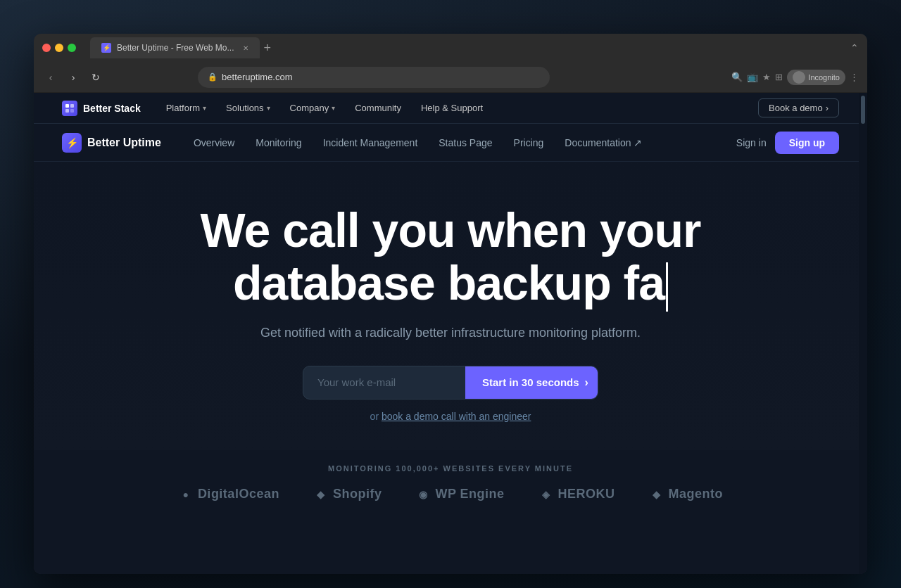 The image size is (901, 588). Describe the element at coordinates (546, 494) in the screenshot. I see `heroku-icon: ◈` at that location.